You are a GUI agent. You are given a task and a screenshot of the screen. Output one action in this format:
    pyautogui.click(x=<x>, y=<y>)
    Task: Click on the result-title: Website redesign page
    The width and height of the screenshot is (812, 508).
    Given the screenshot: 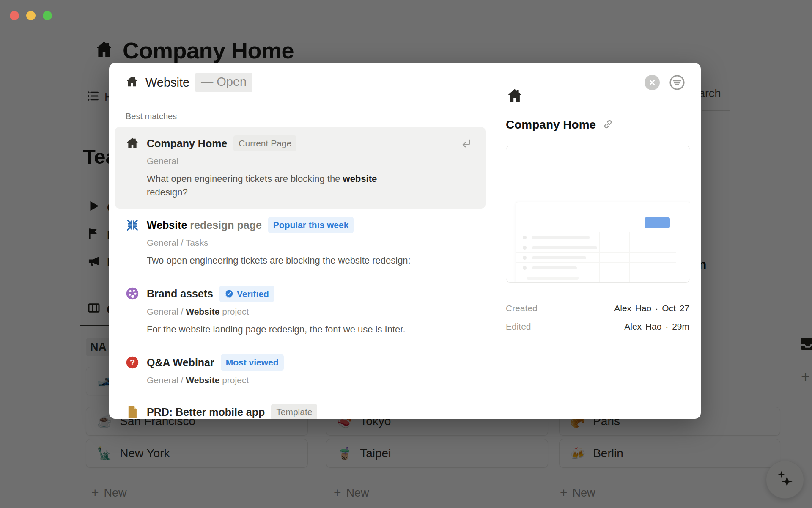 What is the action you would take?
    pyautogui.click(x=204, y=225)
    